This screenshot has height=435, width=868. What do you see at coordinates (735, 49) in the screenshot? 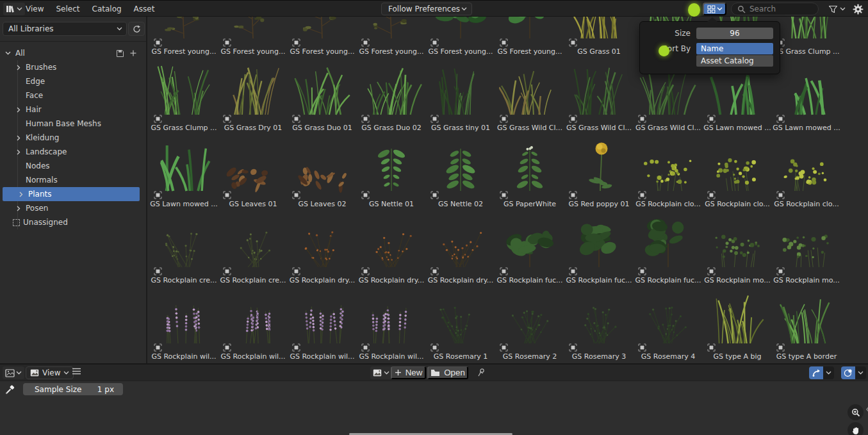
I see `sort-option-name: Name` at bounding box center [735, 49].